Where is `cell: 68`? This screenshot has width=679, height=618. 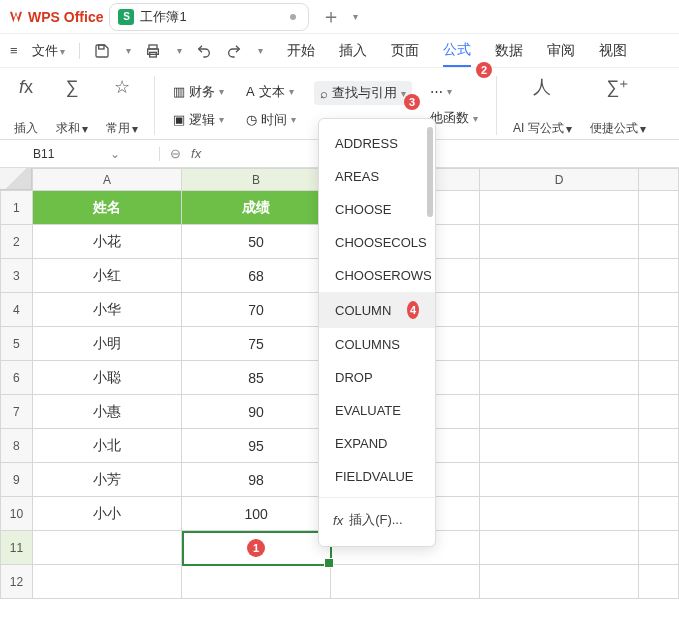 cell: 68 is located at coordinates (256, 276).